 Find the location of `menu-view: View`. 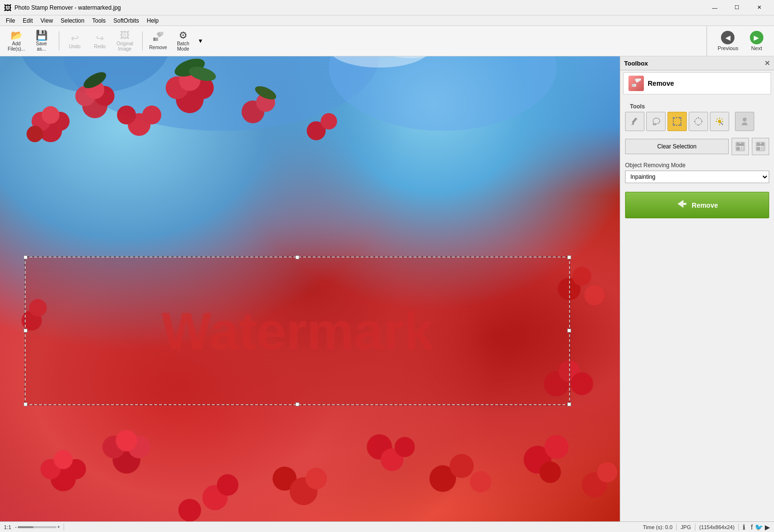

menu-view: View is located at coordinates (47, 21).